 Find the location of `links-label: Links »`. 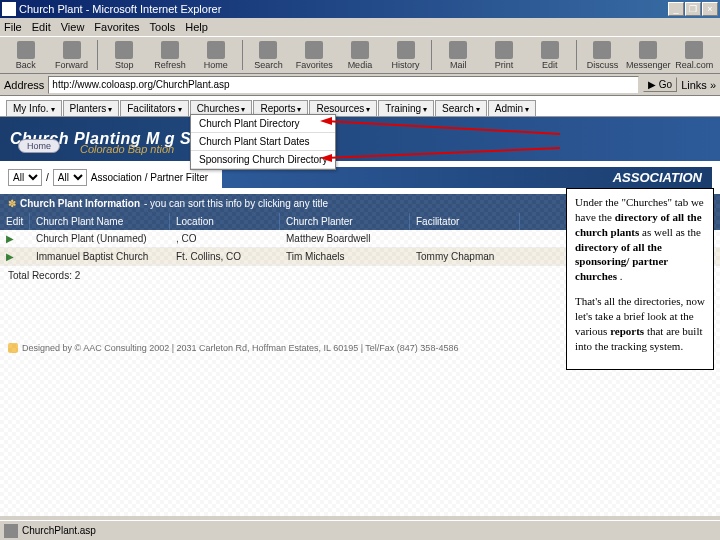

links-label: Links » is located at coordinates (698, 85).